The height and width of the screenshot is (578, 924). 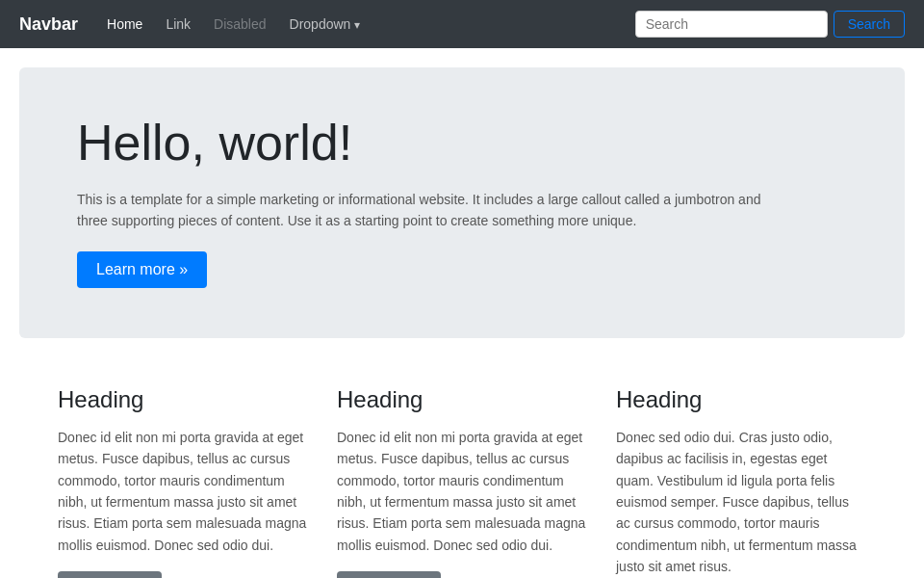 I want to click on navbar-search: Search, so click(x=770, y=24).